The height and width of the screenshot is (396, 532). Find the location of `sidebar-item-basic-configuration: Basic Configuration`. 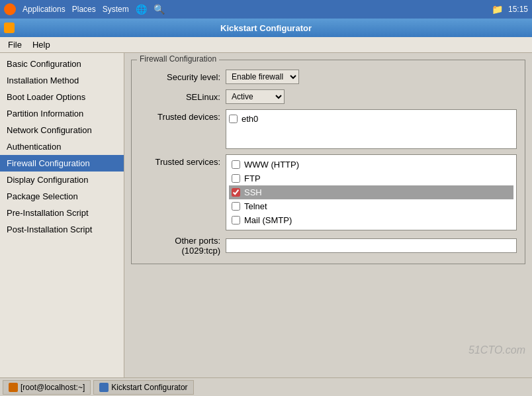

sidebar-item-basic-configuration: Basic Configuration is located at coordinates (62, 64).